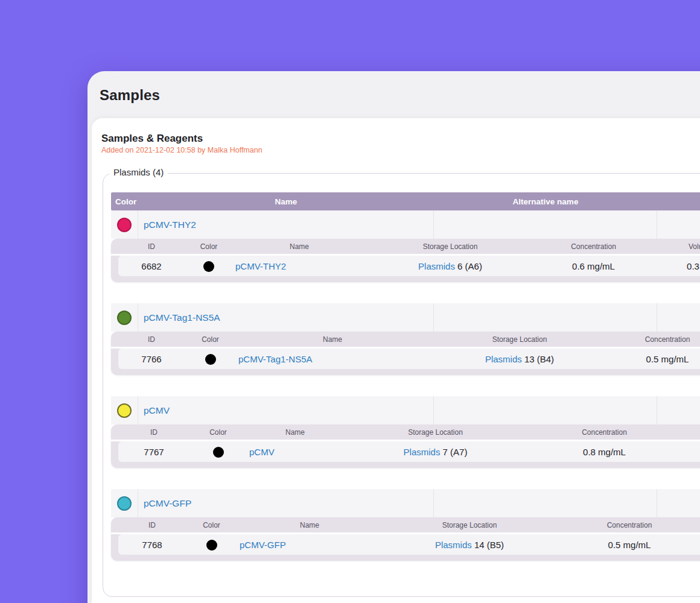 The height and width of the screenshot is (603, 700). I want to click on page-title: Samples, so click(130, 95).